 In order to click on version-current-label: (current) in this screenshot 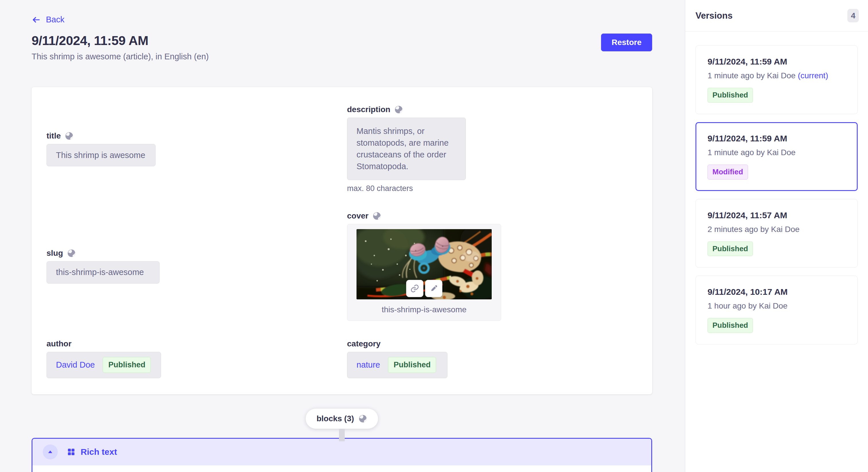, I will do `click(813, 75)`.